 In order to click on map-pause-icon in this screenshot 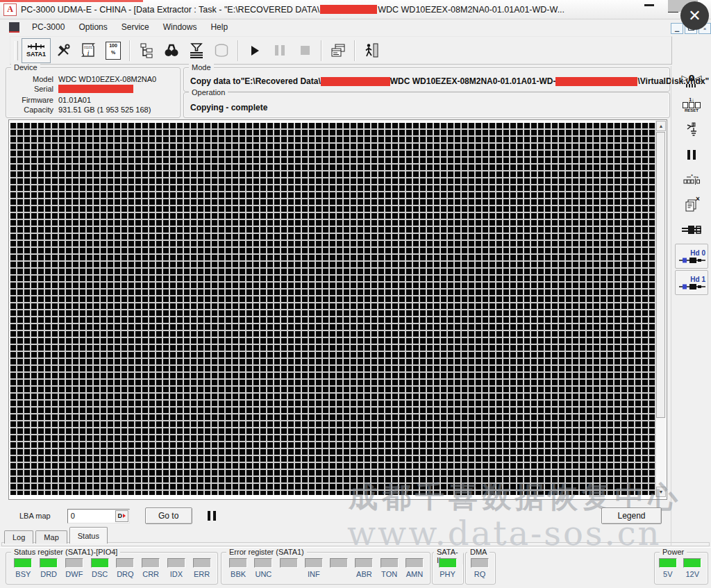, I will do `click(212, 516)`.